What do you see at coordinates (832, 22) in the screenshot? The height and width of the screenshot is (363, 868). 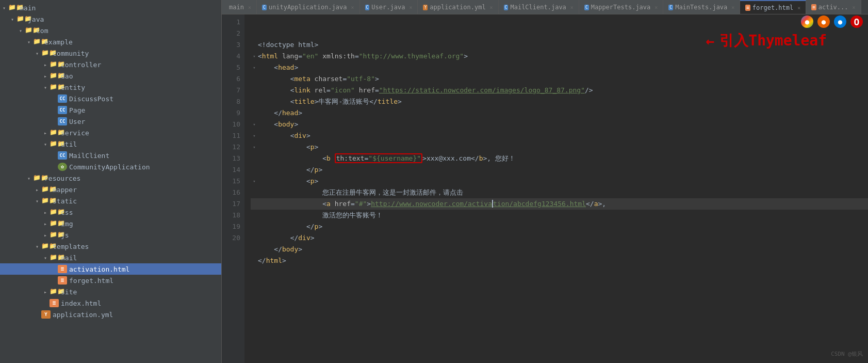 I see `browser-icons: ● ● ● O` at bounding box center [832, 22].